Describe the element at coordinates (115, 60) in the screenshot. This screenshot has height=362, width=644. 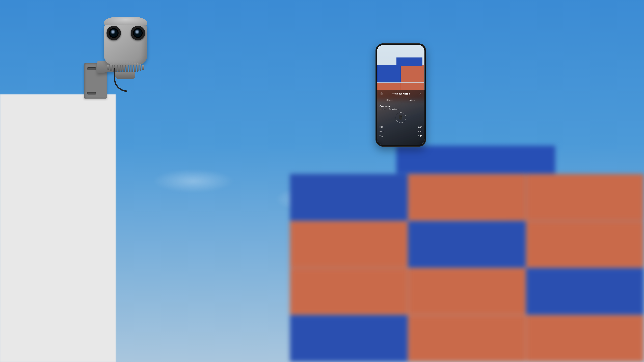
I see `camera-device` at that location.